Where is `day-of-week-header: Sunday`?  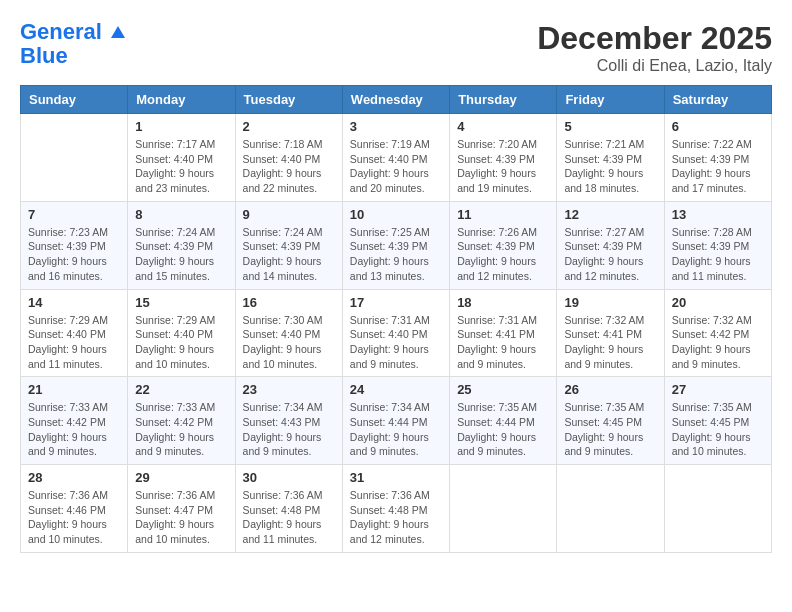
day-of-week-header: Sunday is located at coordinates (74, 100).